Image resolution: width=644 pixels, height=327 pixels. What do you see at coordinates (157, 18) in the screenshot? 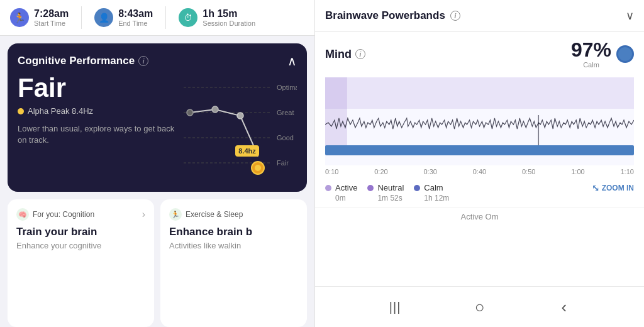
I see `stats-bar: 🏃 7:28am Start Time 👤 8:43am End Time ⏱ …` at bounding box center [157, 18].